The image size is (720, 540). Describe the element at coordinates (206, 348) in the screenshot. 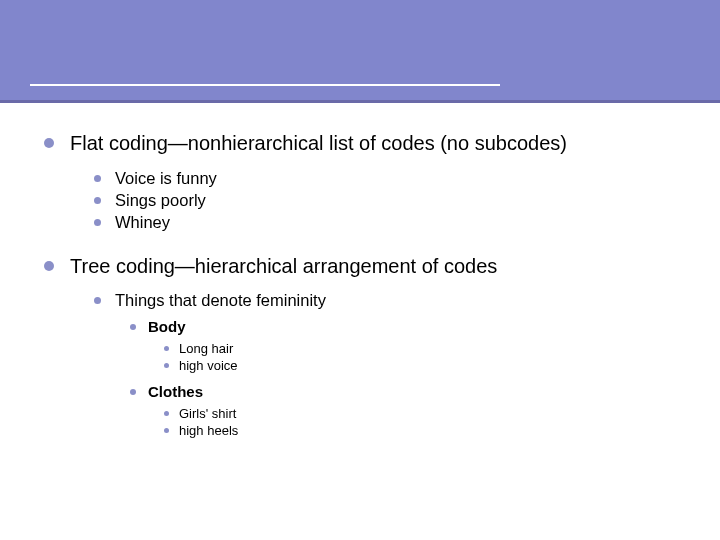

I see `item-text: Long hair` at that location.